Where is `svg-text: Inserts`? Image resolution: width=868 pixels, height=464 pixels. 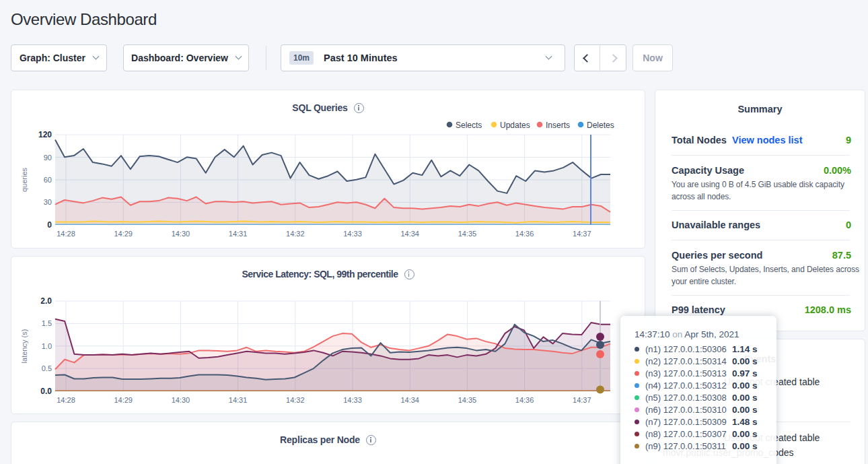
svg-text: Inserts is located at coordinates (558, 125).